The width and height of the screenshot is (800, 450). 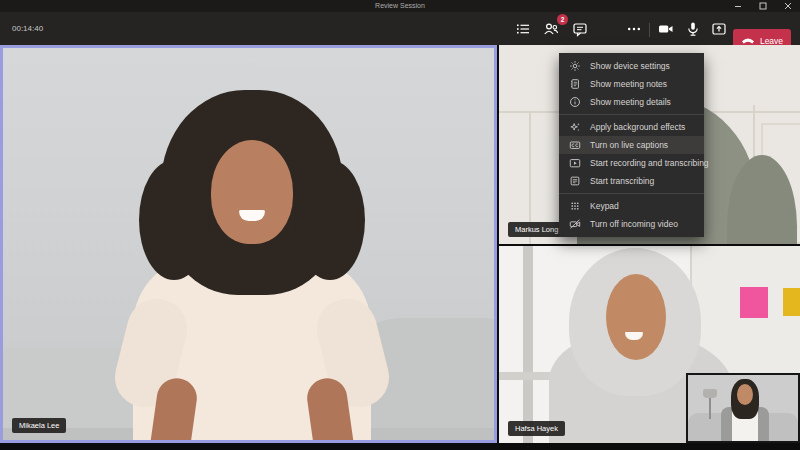 What do you see at coordinates (632, 145) in the screenshot?
I see `more-options-menu: Show device settings Show meeting notes …` at bounding box center [632, 145].